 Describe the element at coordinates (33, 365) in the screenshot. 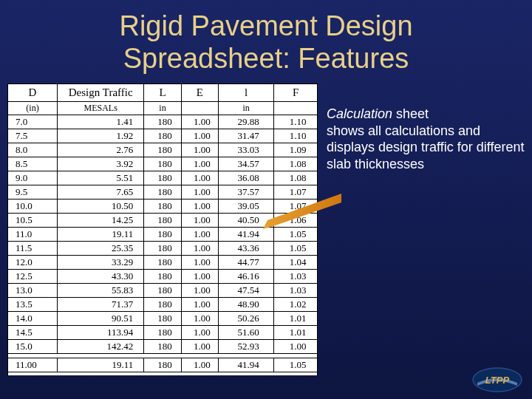

I see `cell: 11.00` at that location.